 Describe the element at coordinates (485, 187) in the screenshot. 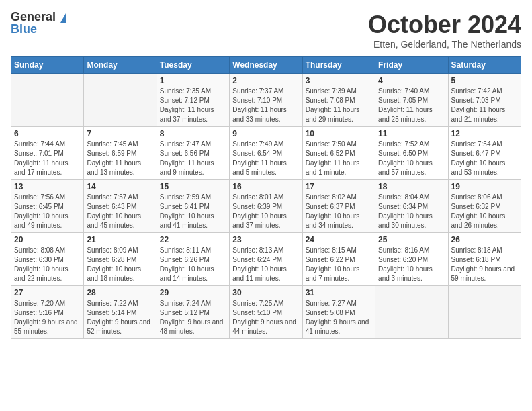

I see `day-number: 19` at that location.